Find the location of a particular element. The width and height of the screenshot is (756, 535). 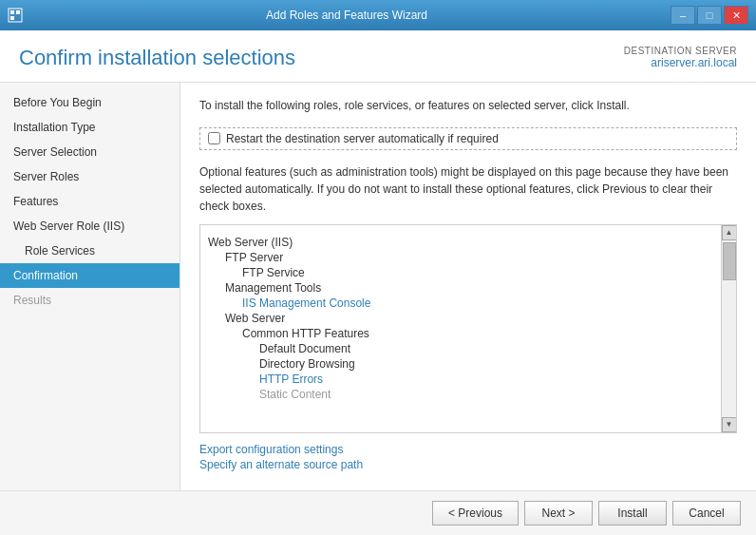

list-item: Static Content is located at coordinates (461, 394).